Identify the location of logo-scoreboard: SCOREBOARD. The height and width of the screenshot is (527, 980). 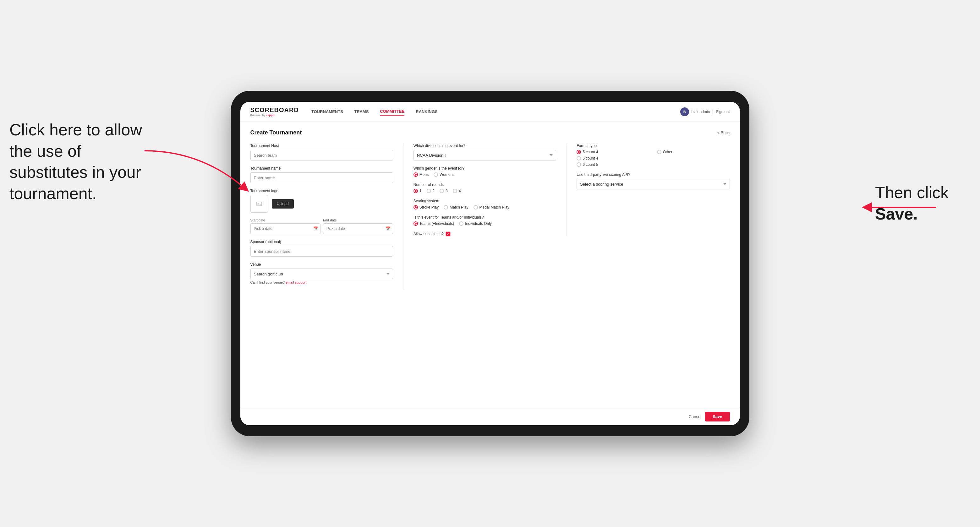
(275, 110).